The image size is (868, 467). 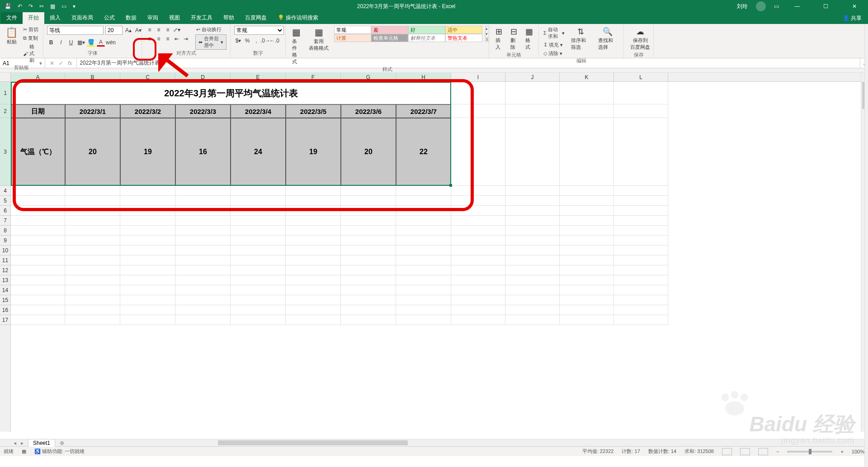 I want to click on save-icon: 💾, so click(x=8, y=6).